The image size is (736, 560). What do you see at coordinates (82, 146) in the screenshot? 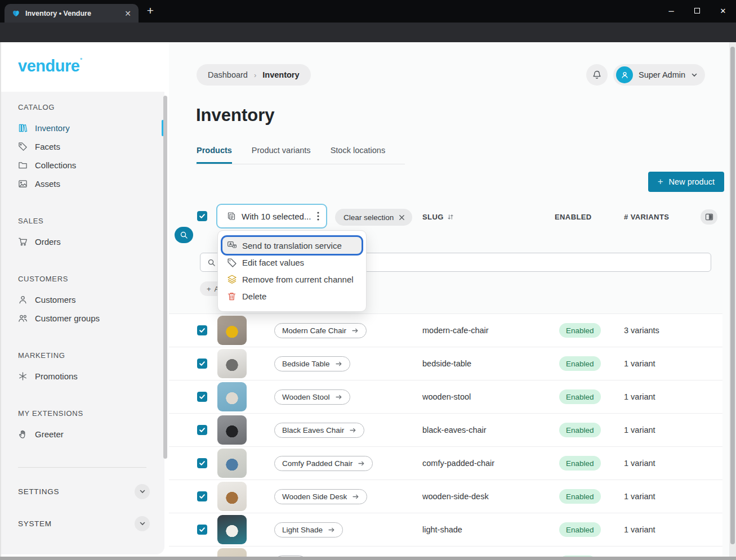
I see `sidebar-item-facets: Facets` at bounding box center [82, 146].